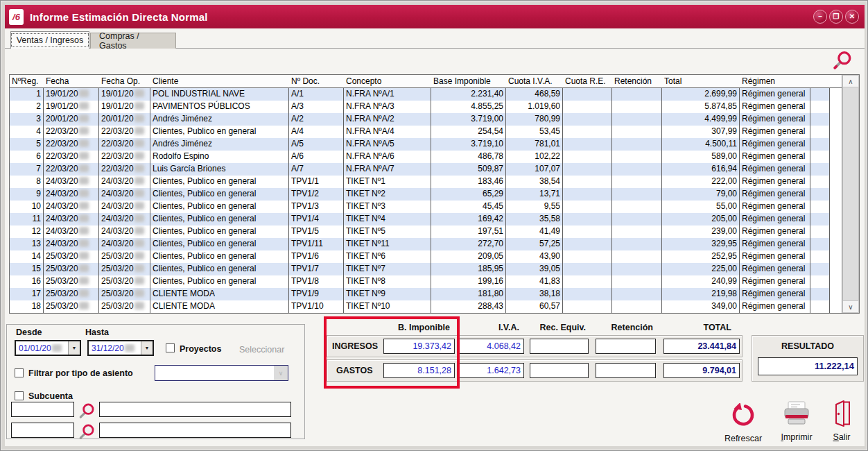 This screenshot has width=868, height=451. I want to click on table-row: 522/03/2022/03/20Andrés JiménezA/5N.FRA …, so click(426, 144).